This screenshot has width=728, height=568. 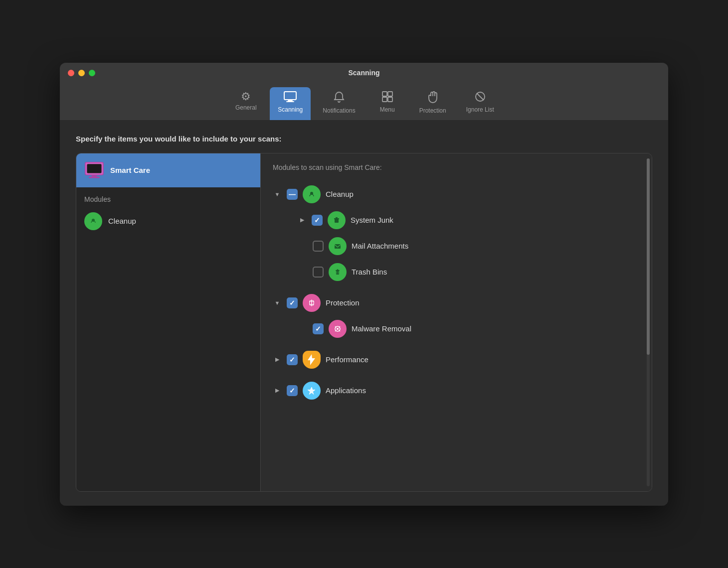 I want to click on right-panel-title: Modules to scan using Smart Care:, so click(x=456, y=167).